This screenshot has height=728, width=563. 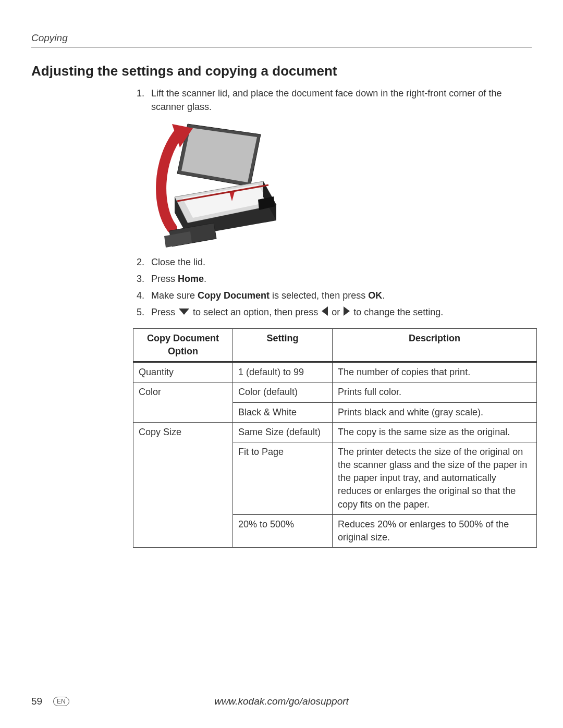 What do you see at coordinates (141, 279) in the screenshot?
I see `step-number: 3.` at bounding box center [141, 279].